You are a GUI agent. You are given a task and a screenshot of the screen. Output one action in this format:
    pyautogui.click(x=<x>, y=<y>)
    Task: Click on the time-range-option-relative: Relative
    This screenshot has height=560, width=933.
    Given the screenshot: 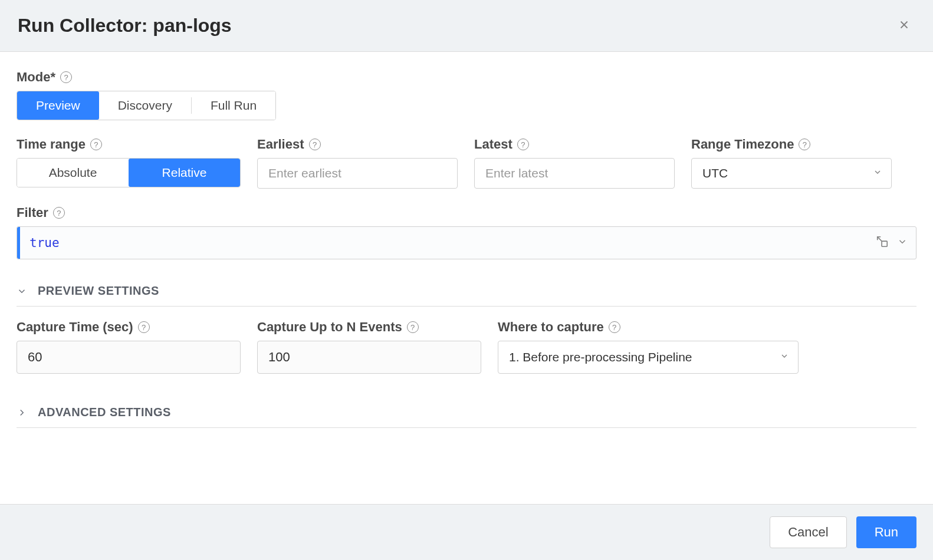 What is the action you would take?
    pyautogui.click(x=184, y=173)
    